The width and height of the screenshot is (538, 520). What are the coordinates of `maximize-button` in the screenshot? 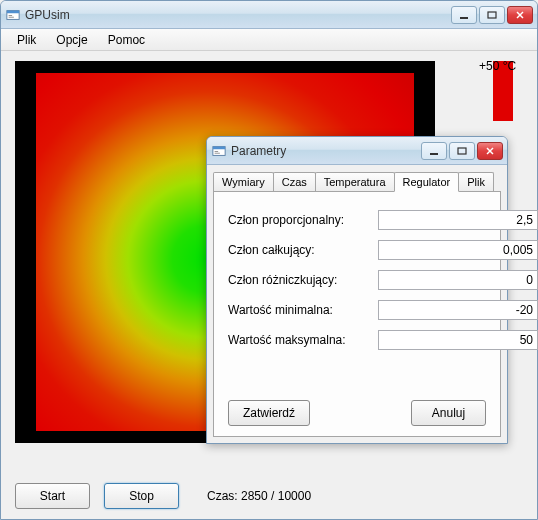 It's located at (492, 15).